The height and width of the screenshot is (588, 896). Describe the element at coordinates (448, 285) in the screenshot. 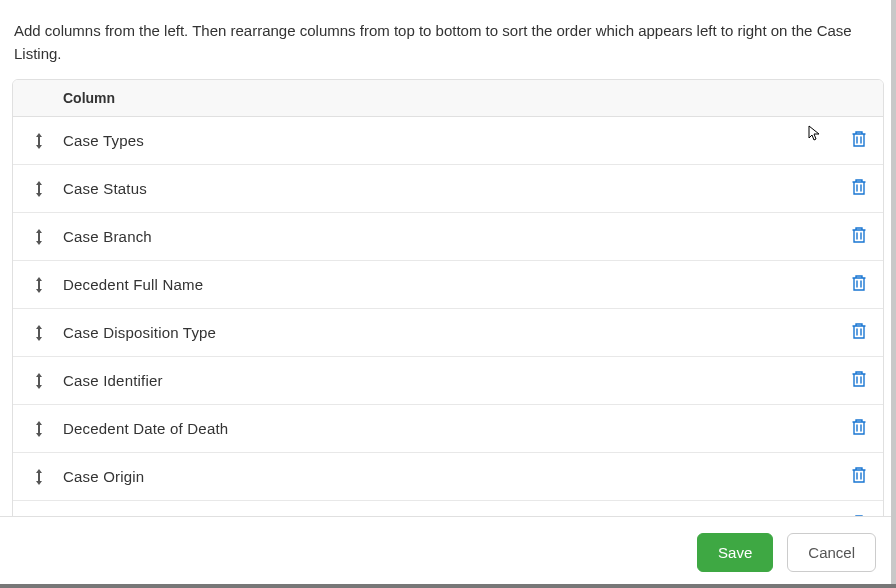

I see `table-row: Decedent Full Name` at that location.